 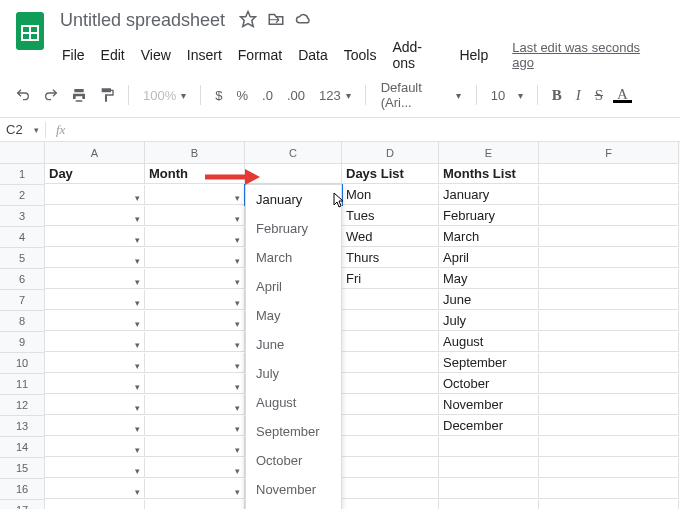 What do you see at coordinates (609, 342) in the screenshot?
I see `cell-F9` at bounding box center [609, 342].